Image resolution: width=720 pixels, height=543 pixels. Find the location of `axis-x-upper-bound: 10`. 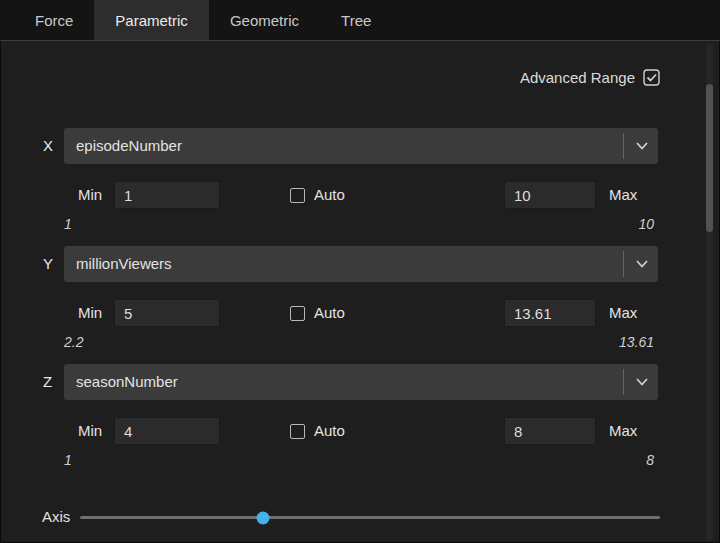

axis-x-upper-bound: 10 is located at coordinates (646, 224).